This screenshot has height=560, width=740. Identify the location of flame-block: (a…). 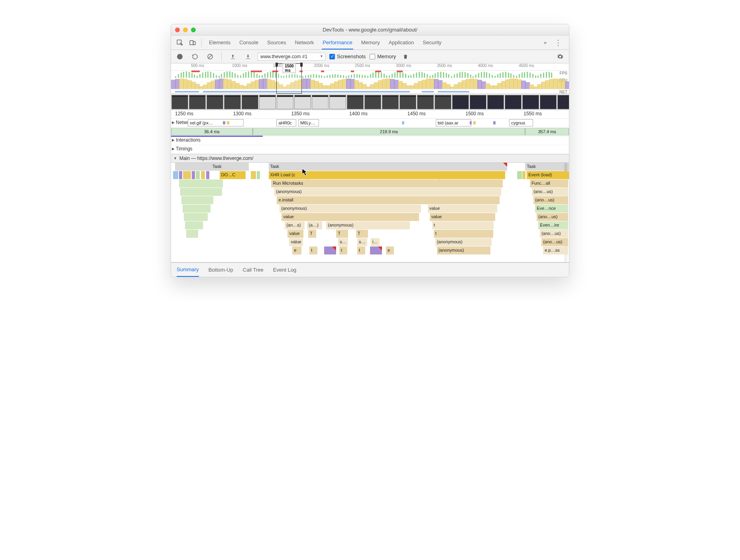
(315, 225).